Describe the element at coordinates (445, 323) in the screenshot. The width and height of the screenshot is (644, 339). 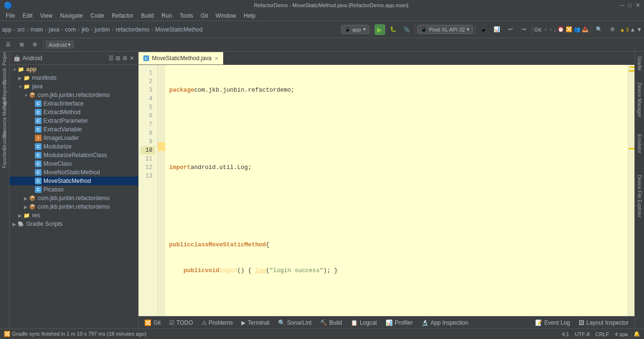
I see `bottom-tab-appinspection: 🔬 App Inspection` at that location.